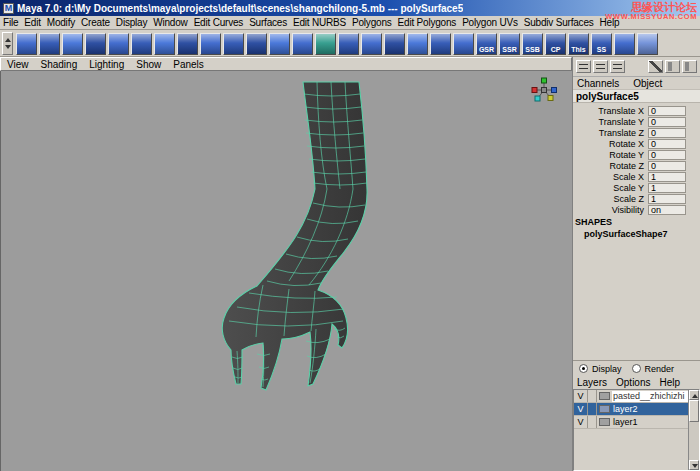  Describe the element at coordinates (170, 22) in the screenshot. I see `menu-item: Window` at that location.